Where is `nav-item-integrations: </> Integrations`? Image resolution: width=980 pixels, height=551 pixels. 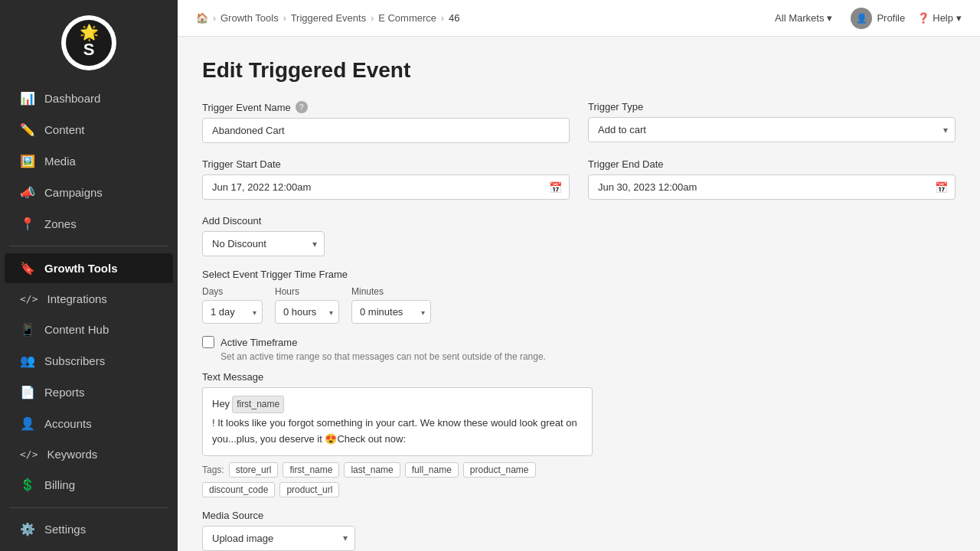
nav-item-integrations: </> Integrations is located at coordinates (89, 298).